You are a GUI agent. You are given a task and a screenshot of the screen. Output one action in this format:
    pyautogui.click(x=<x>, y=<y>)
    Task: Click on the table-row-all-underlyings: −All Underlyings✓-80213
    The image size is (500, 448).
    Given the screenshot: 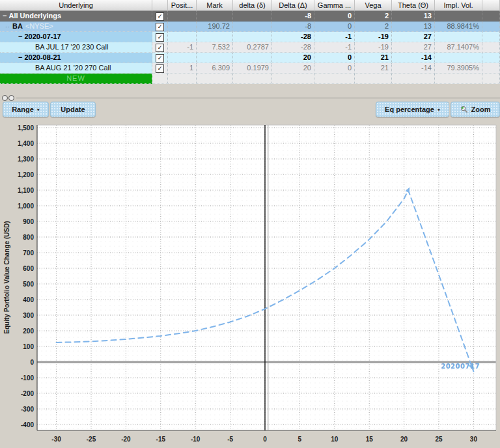 What is the action you would take?
    pyautogui.click(x=250, y=16)
    